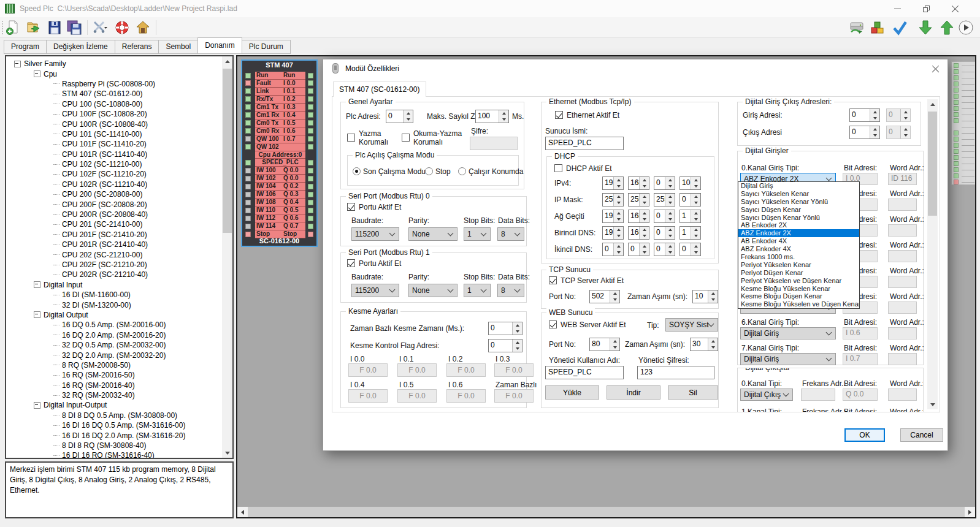 The height and width of the screenshot is (527, 980). I want to click on maks-saykil-spinner: 100, so click(492, 116).